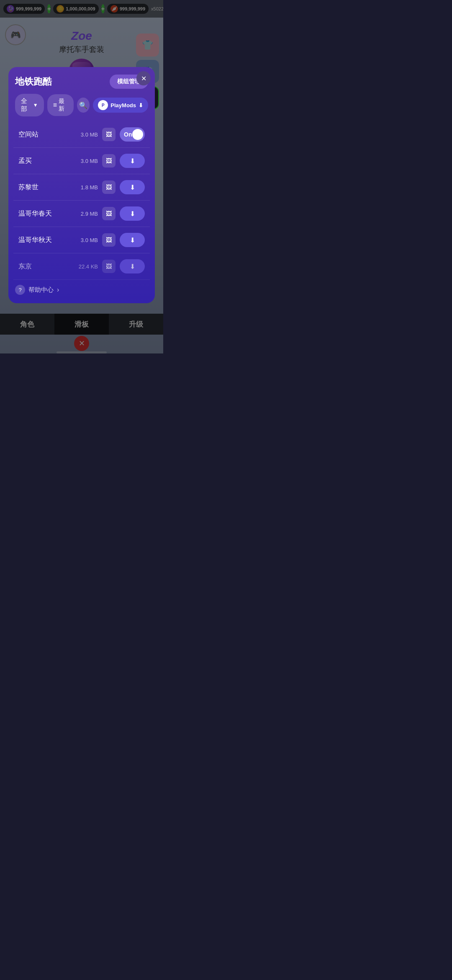  I want to click on mod-name: 温哥华秋天, so click(44, 240).